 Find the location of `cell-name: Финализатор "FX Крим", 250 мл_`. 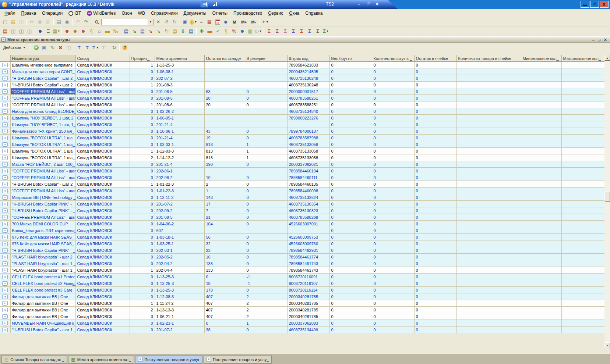

cell-name: Финализатор "FX Крим", 250 мл_ is located at coordinates (43, 131).